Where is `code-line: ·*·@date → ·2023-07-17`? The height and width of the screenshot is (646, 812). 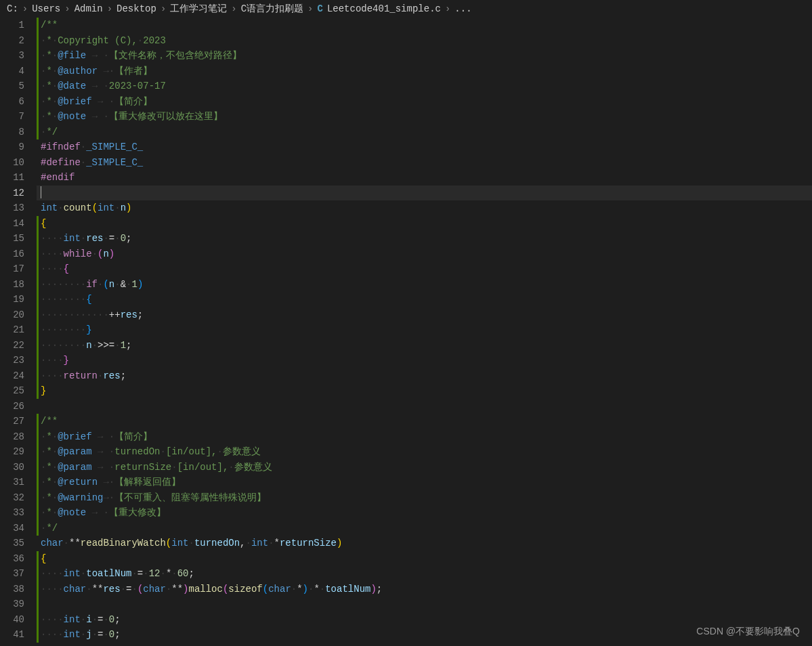
code-line: ·*·@date → ·2023-07-17 is located at coordinates (424, 87).